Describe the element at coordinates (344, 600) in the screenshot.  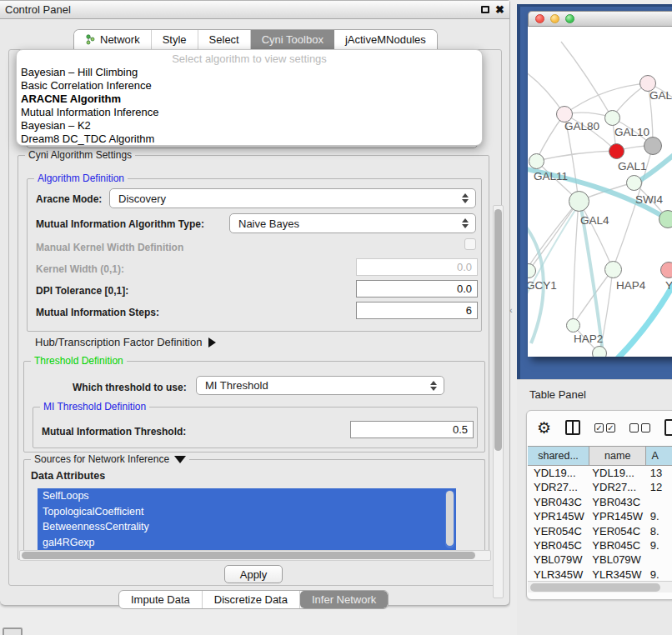
I see `tab-infer-network: Infer Network` at that location.